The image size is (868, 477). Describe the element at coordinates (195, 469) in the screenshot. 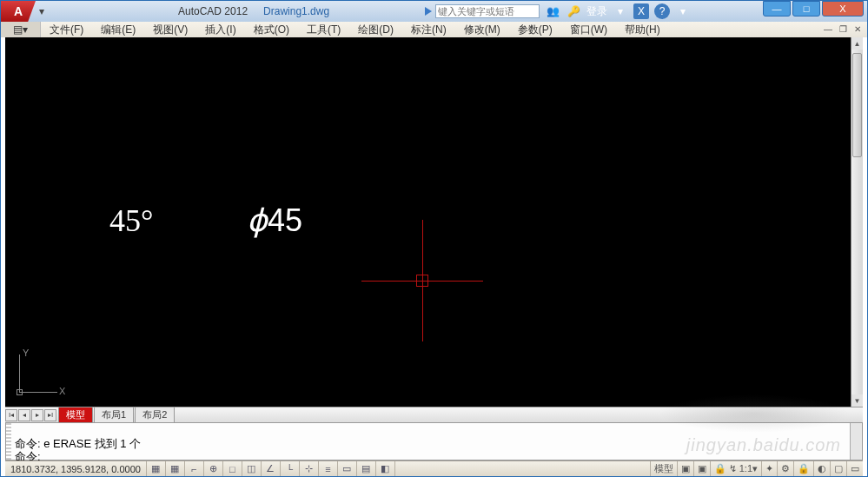

I see `ortho-toggle: ⌐` at that location.